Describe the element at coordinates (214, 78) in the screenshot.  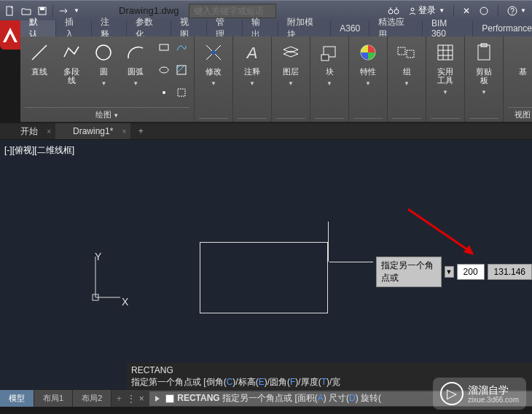
I see `modify-button: 修改▼` at that location.